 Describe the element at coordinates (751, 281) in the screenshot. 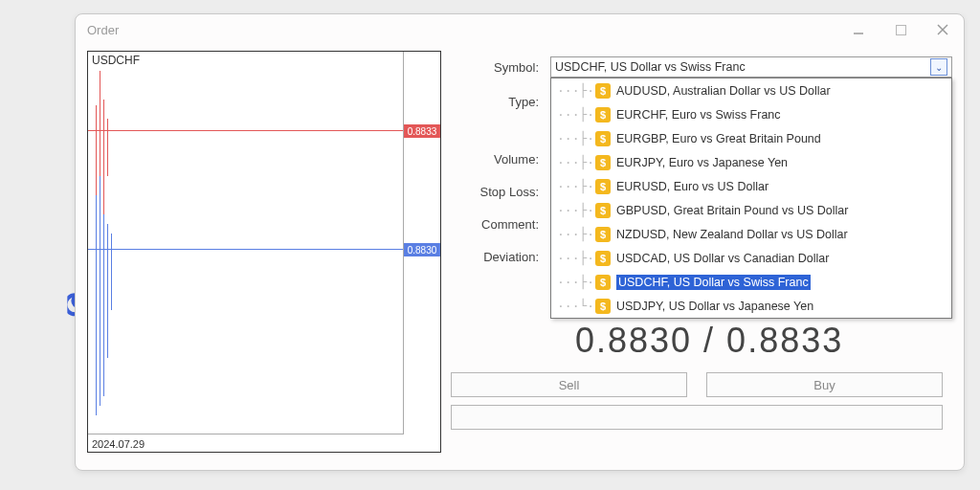

I see `symbol-option: ···├·$USDCHF, US Dollar vs Swiss Franc` at that location.